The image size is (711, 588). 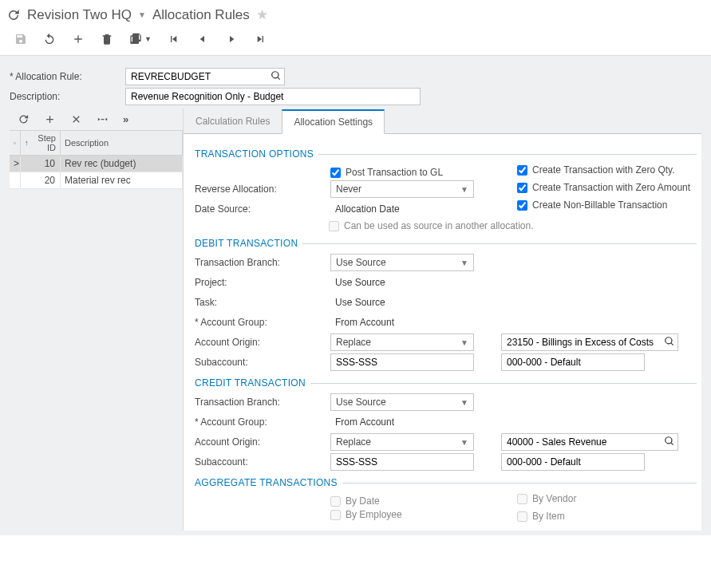 What do you see at coordinates (355, 501) in the screenshot?
I see `by-date-checkbox: By Date` at bounding box center [355, 501].